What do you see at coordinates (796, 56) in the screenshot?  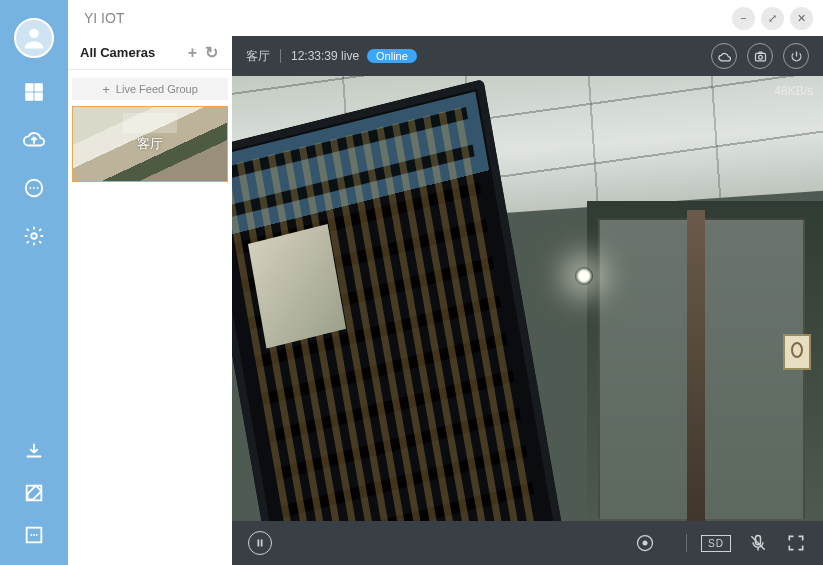 I see `power-icon` at bounding box center [796, 56].